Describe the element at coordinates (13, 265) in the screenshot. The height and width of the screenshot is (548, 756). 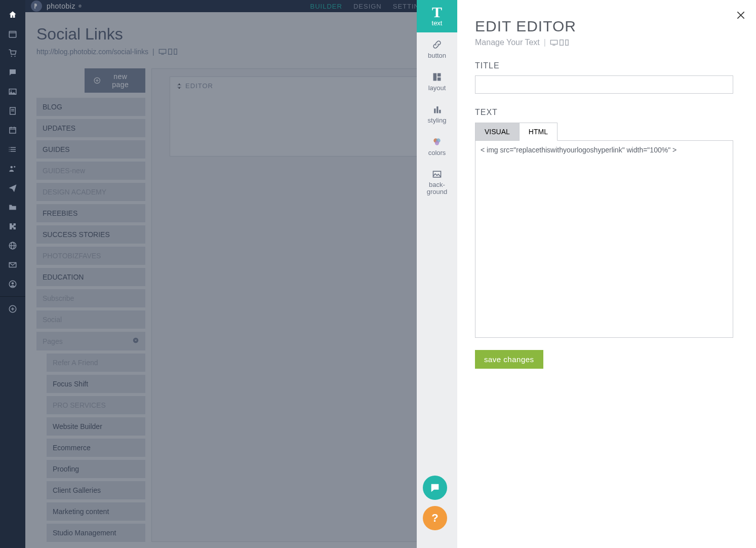
I see `mail-icon` at that location.